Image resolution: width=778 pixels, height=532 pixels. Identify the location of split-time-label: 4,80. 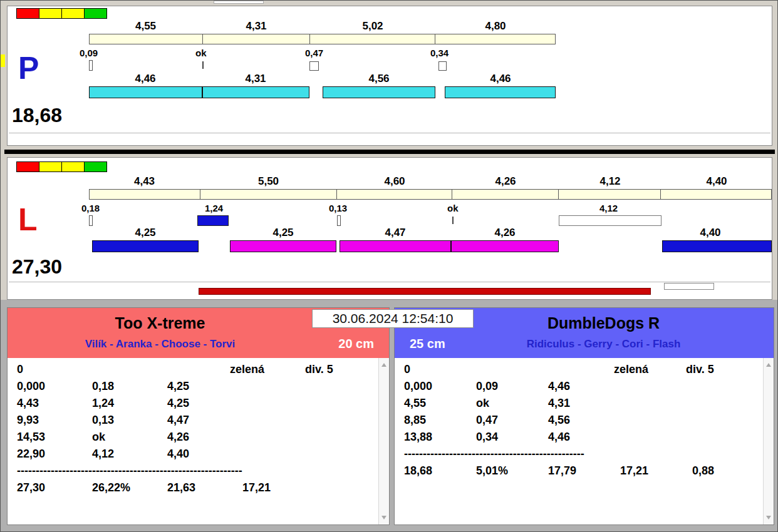
(495, 26).